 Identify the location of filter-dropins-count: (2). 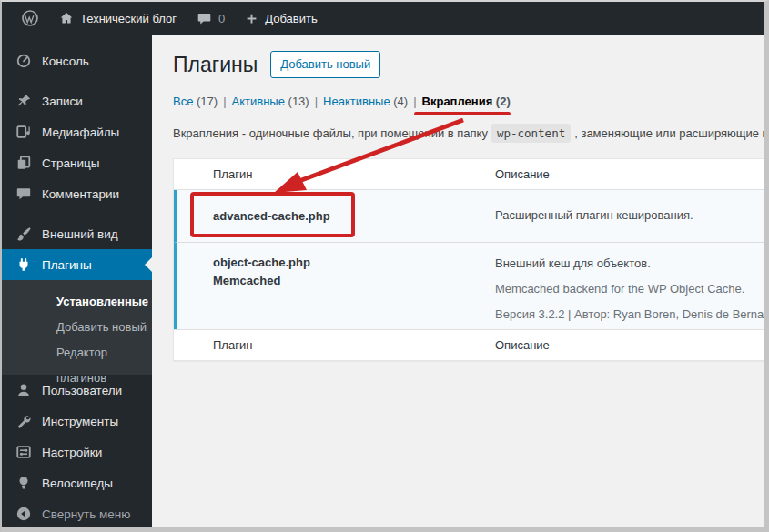
(503, 102).